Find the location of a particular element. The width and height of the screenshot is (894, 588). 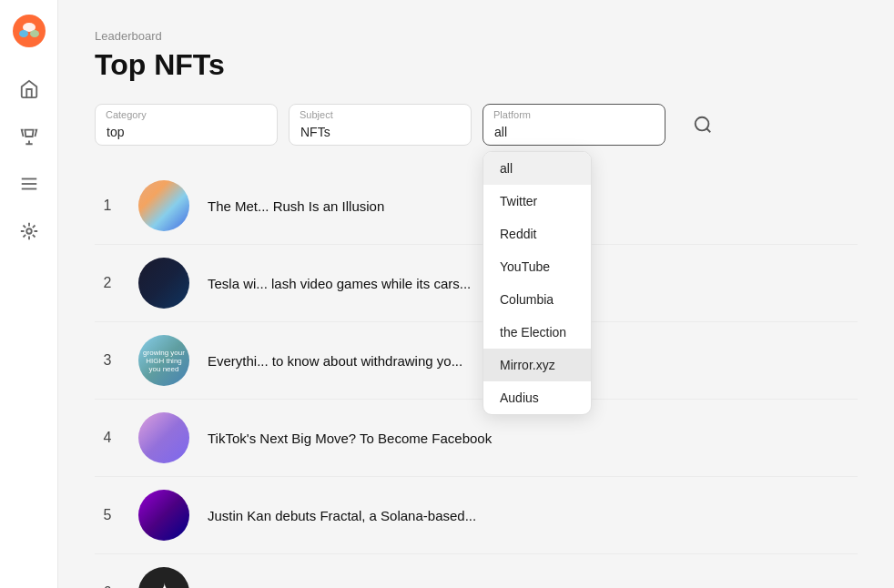

item-title-6: 'The Internet Is on Fire' is located at coordinates (277, 586).